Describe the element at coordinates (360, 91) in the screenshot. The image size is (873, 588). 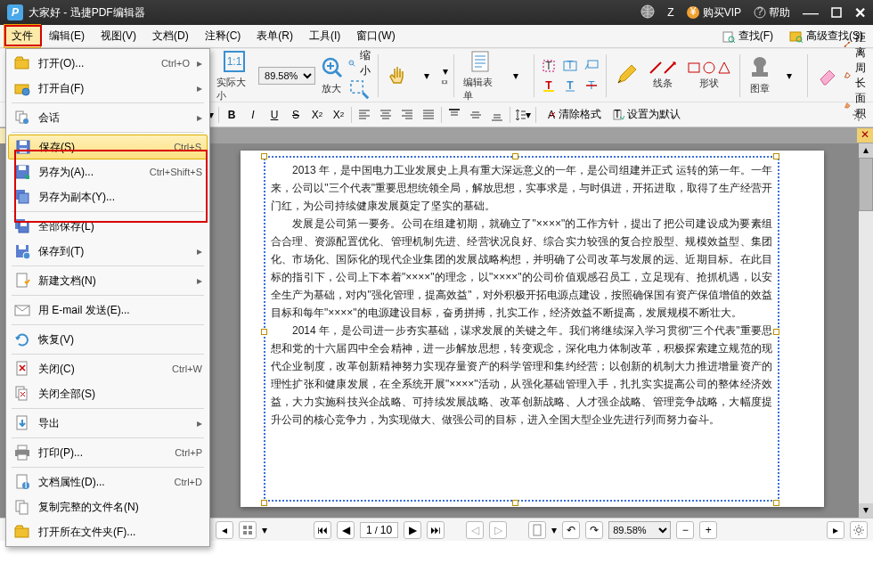
I see `zoom-select-small` at that location.